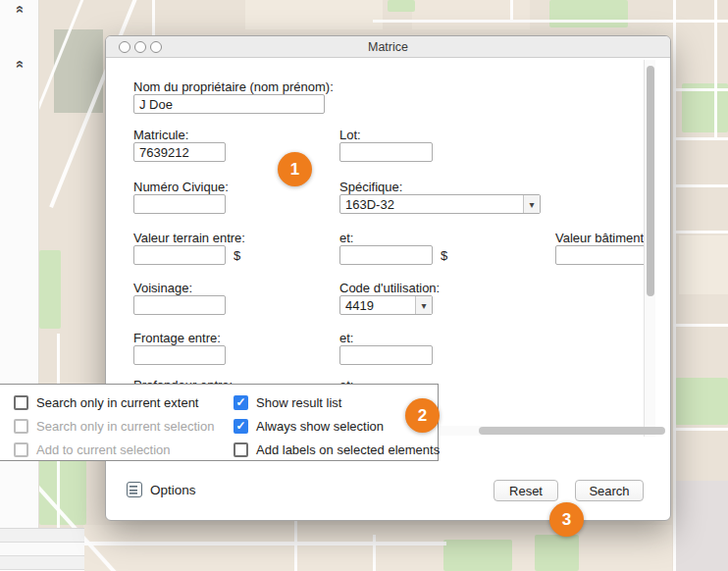 This screenshot has width=728, height=571. I want to click on valeur-terrain-label: Valeur terrain entre:, so click(189, 237).